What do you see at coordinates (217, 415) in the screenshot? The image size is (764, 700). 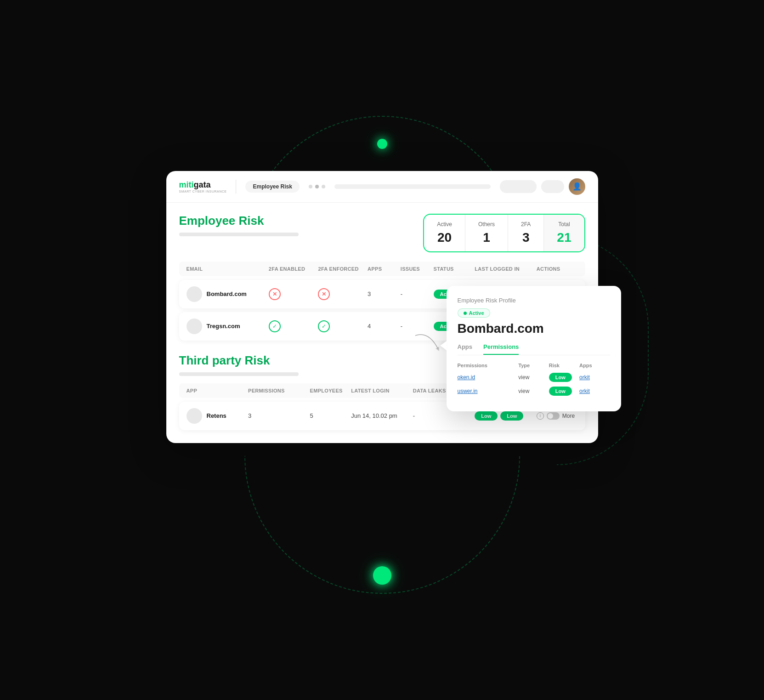 I see `app-name-1: Retens` at bounding box center [217, 415].